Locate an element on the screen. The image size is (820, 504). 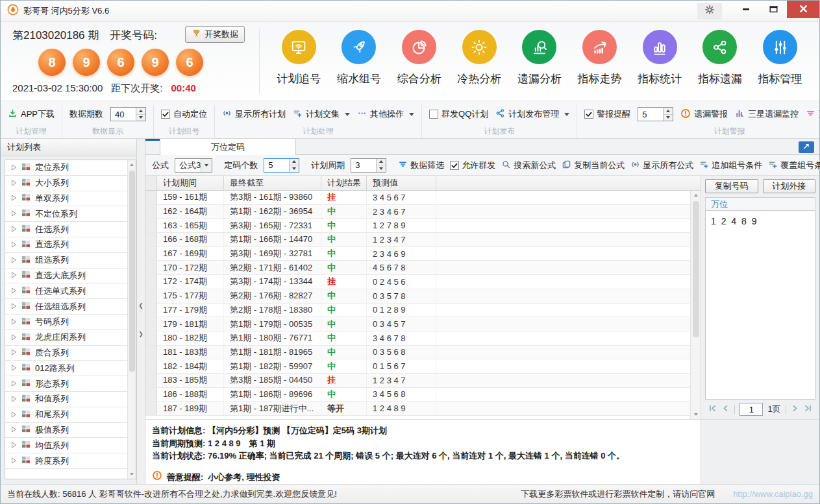
threestar-shrink-monitor-button: 三星缩水+监控 is located at coordinates (813, 114).